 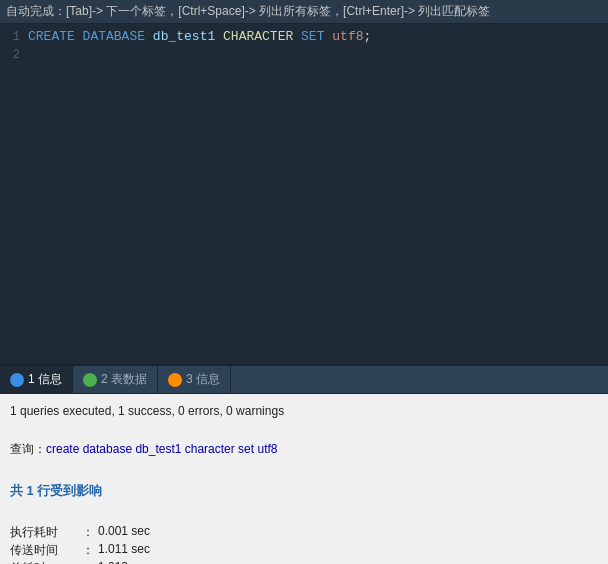 What do you see at coordinates (124, 562) in the screenshot?
I see `timing-value-2: 1.013 sec` at bounding box center [124, 562].